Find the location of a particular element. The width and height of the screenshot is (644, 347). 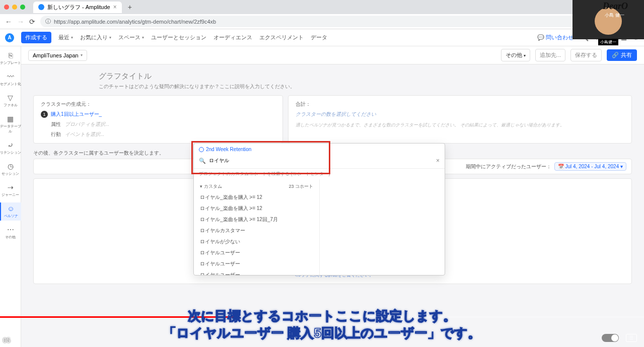

nav-spaces: スペース▾ is located at coordinates (131, 37).